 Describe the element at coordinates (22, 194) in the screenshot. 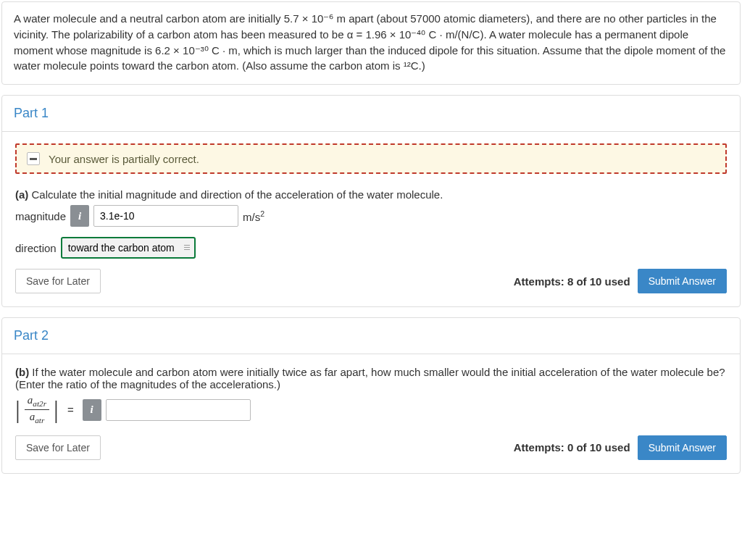

I see `part1-prompt-label: (a)` at that location.